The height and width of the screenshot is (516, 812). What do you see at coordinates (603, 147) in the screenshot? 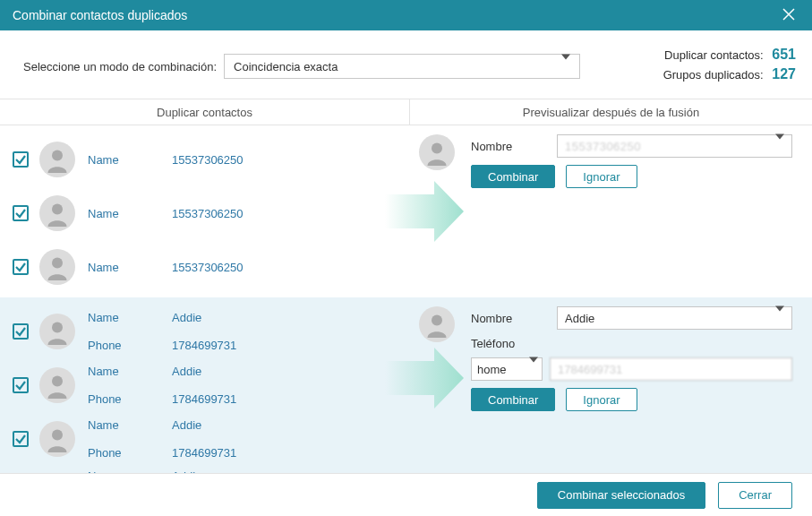
I see `masked-value: 15537306250` at bounding box center [603, 147].